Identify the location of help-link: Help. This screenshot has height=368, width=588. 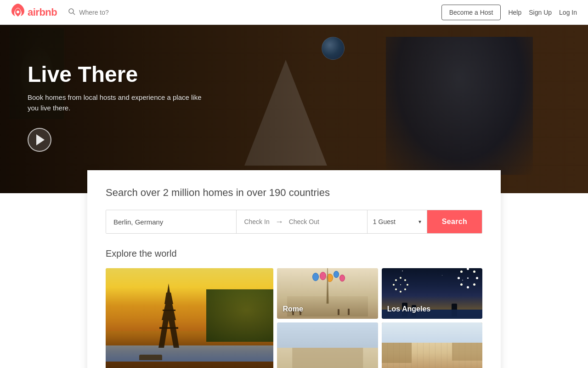
(514, 12).